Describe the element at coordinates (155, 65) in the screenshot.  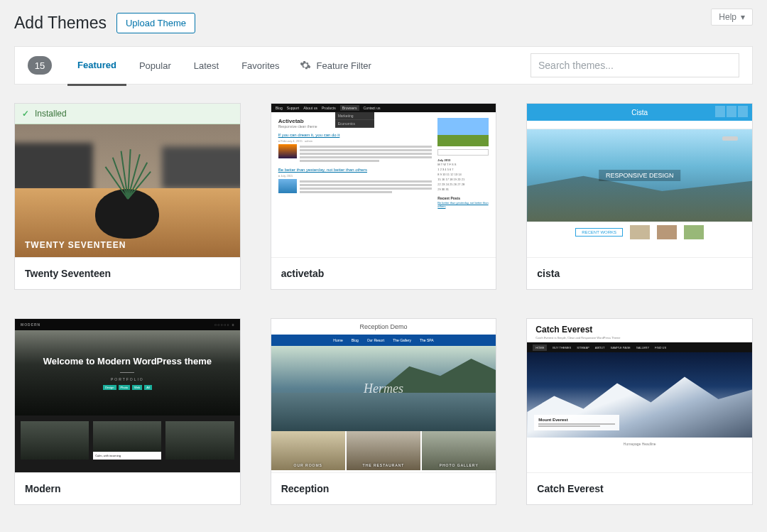
I see `tab-popular: Popular` at that location.